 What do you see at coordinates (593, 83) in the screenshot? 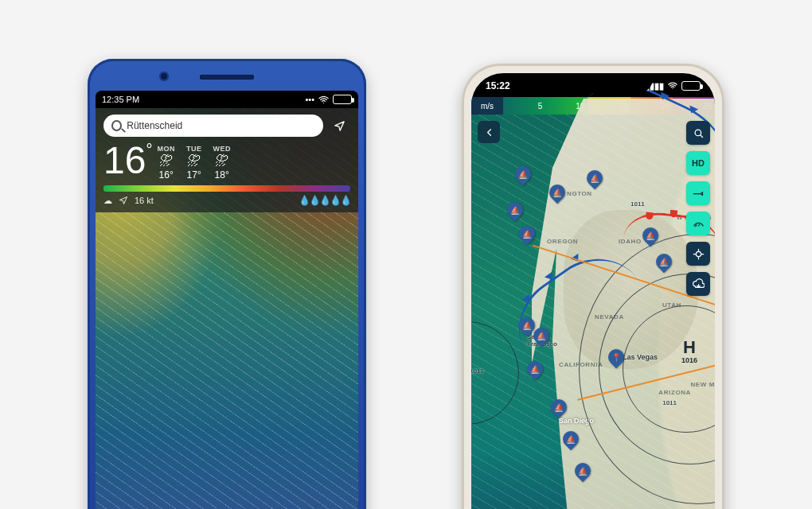
I see `notch` at bounding box center [593, 83].